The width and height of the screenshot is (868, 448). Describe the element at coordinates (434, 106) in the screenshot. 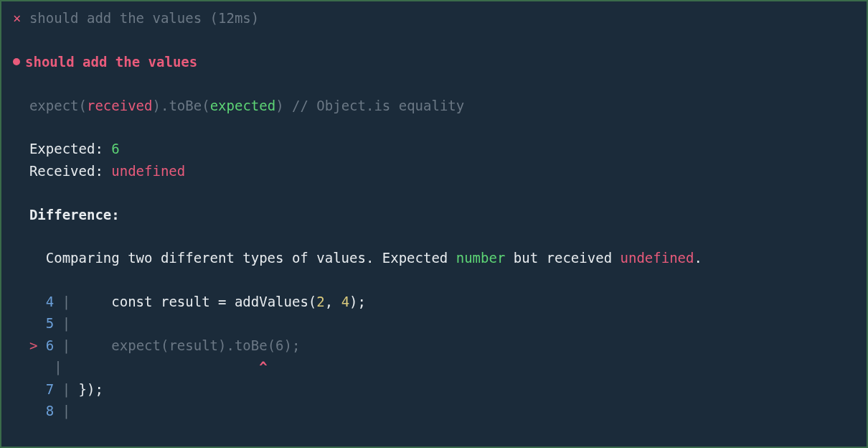

I see `assertion-line: expect(received).toBe(expected) // Objec…` at that location.